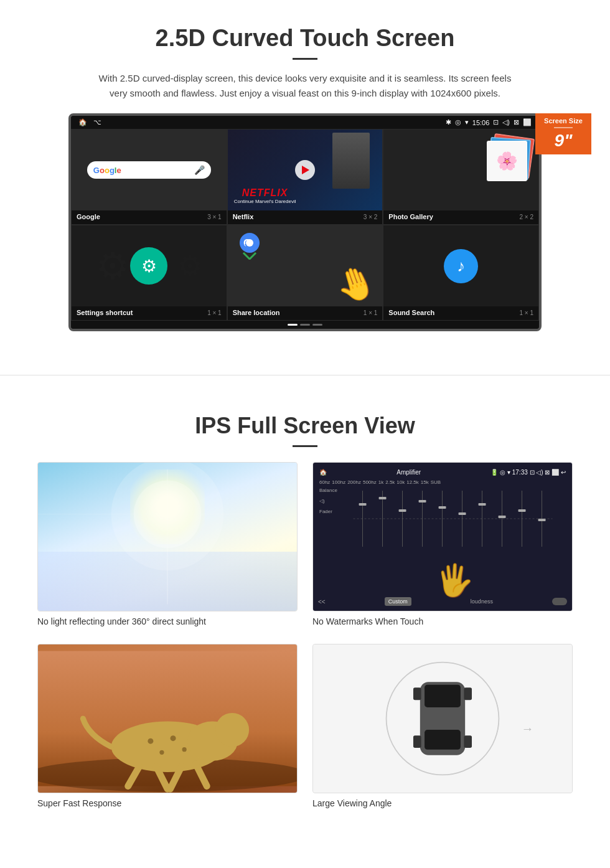  I want to click on touching-hand-icon: 🖐, so click(454, 580).